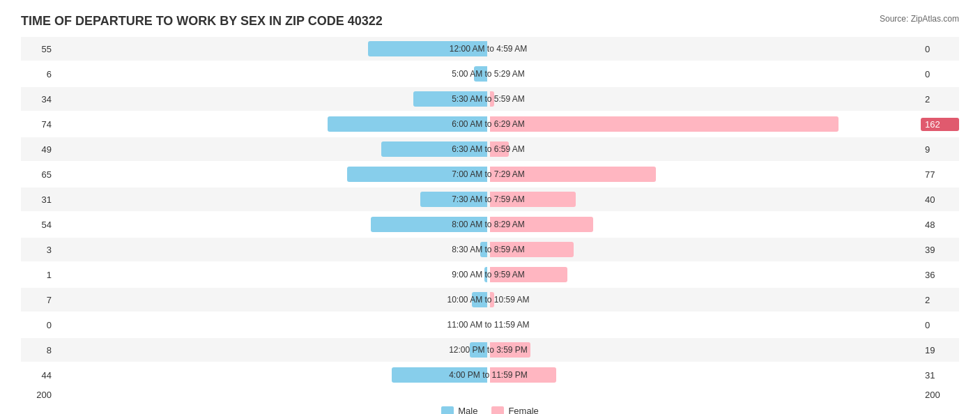 The width and height of the screenshot is (980, 414). Describe the element at coordinates (38, 275) in the screenshot. I see `male-value: 1` at that location.